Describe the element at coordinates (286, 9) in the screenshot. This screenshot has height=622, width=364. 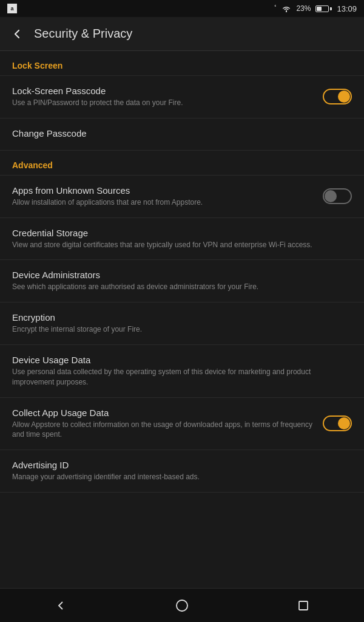
I see `wifi-icon` at that location.